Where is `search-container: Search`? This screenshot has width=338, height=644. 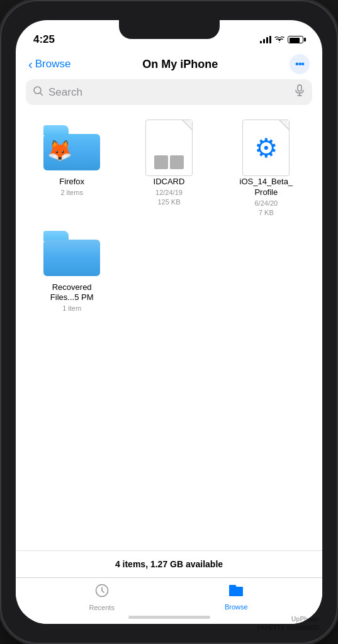
search-container: Search is located at coordinates (169, 96).